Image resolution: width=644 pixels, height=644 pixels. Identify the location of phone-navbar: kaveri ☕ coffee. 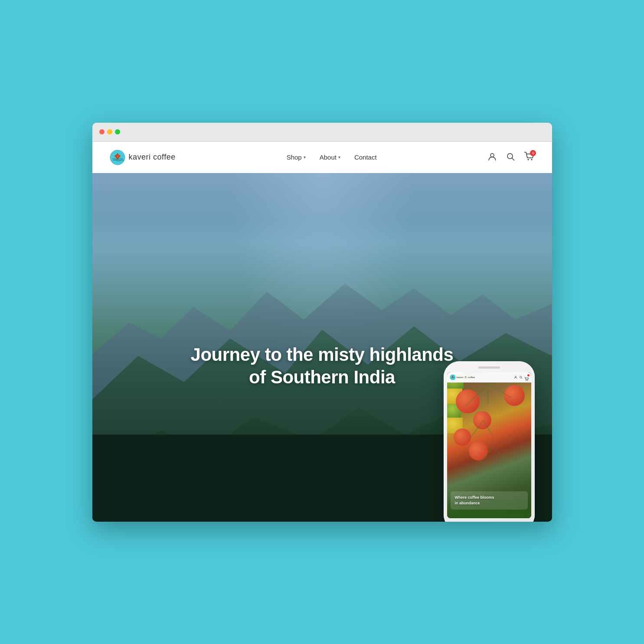
(489, 377).